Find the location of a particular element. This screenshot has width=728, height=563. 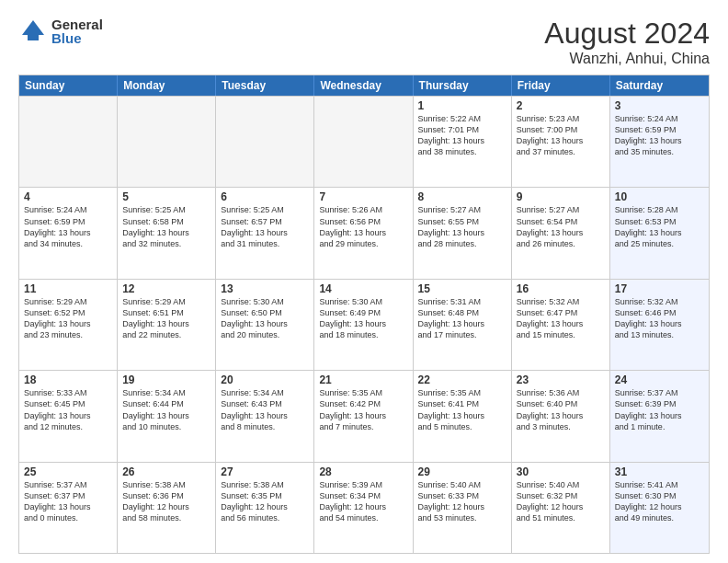

day-cell-25: 25Sunrise: 5:37 AM Sunset: 6:37 PM Dayli… is located at coordinates (68, 508).